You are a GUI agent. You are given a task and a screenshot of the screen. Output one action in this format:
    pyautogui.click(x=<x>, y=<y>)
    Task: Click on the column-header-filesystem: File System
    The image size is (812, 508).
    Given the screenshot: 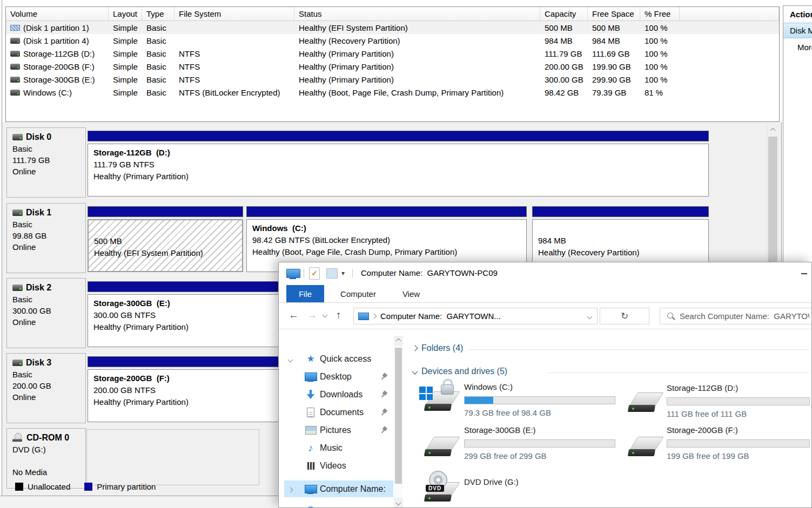 What is the action you would take?
    pyautogui.click(x=234, y=14)
    